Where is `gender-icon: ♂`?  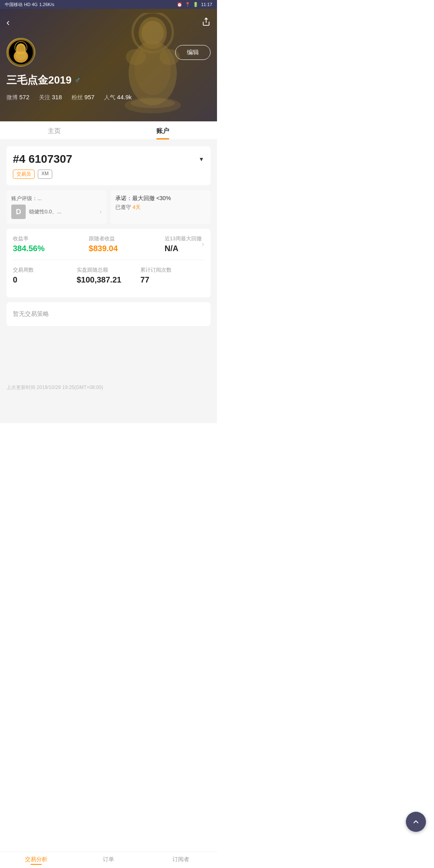 gender-icon: ♂ is located at coordinates (78, 80).